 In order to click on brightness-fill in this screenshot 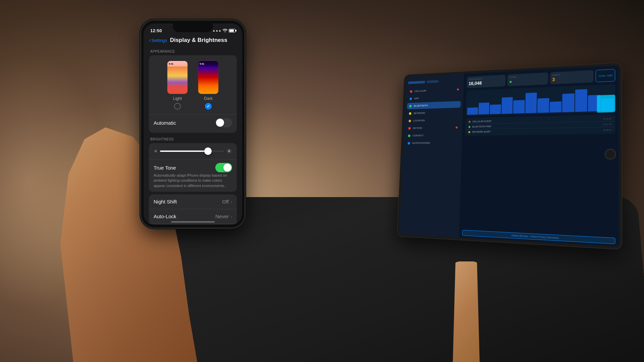, I will do `click(184, 151)`.